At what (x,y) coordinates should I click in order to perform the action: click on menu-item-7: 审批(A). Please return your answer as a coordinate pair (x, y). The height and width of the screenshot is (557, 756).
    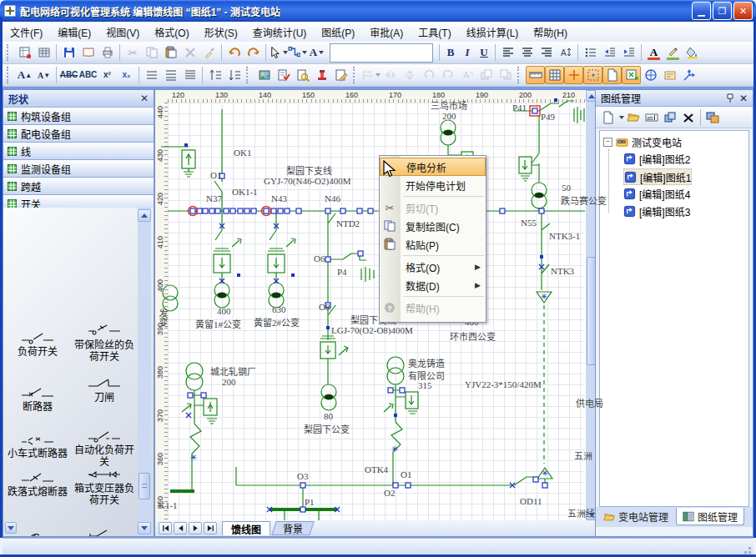
    Looking at the image, I should click on (386, 32).